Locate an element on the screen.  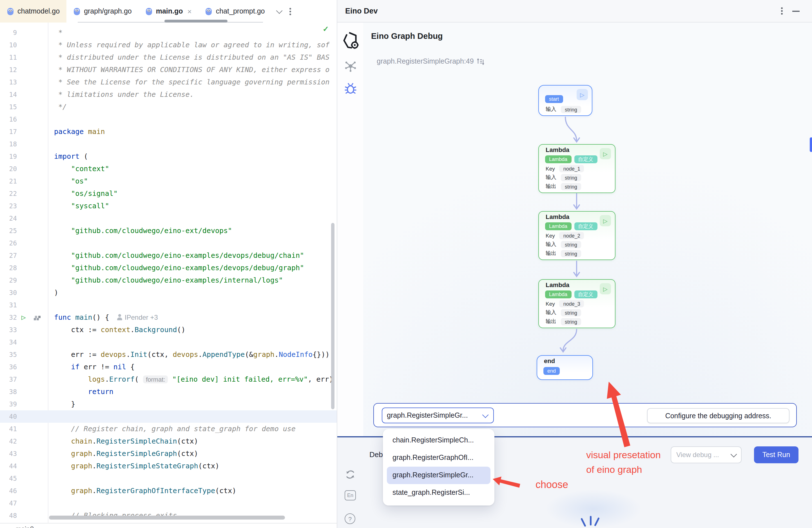
line-number: 19 is located at coordinates (9, 157).